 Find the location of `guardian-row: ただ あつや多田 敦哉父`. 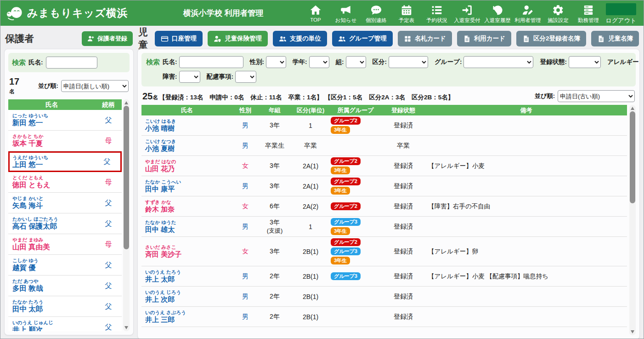

guardian-row: ただ あつや多田 敦哉父 is located at coordinates (65, 286).